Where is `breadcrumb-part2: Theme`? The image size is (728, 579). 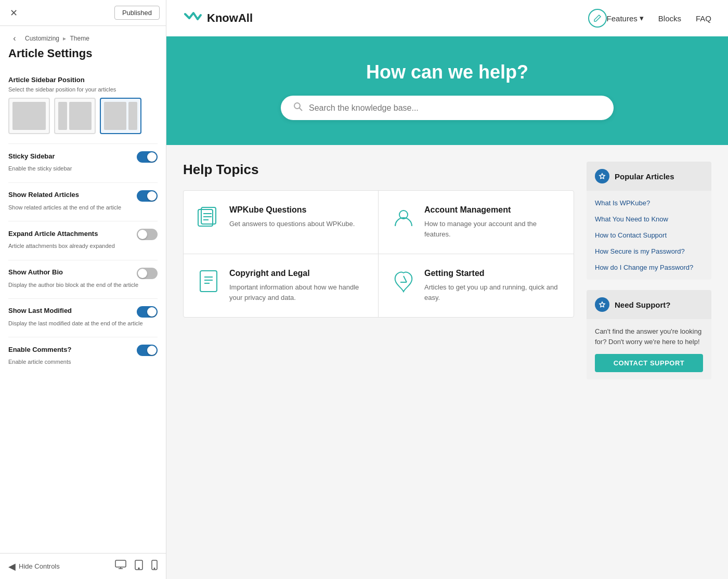 breadcrumb-part2: Theme is located at coordinates (80, 38).